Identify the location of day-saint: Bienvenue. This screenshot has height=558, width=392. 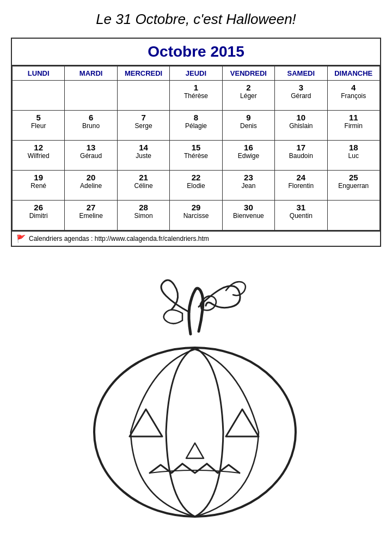
(248, 216).